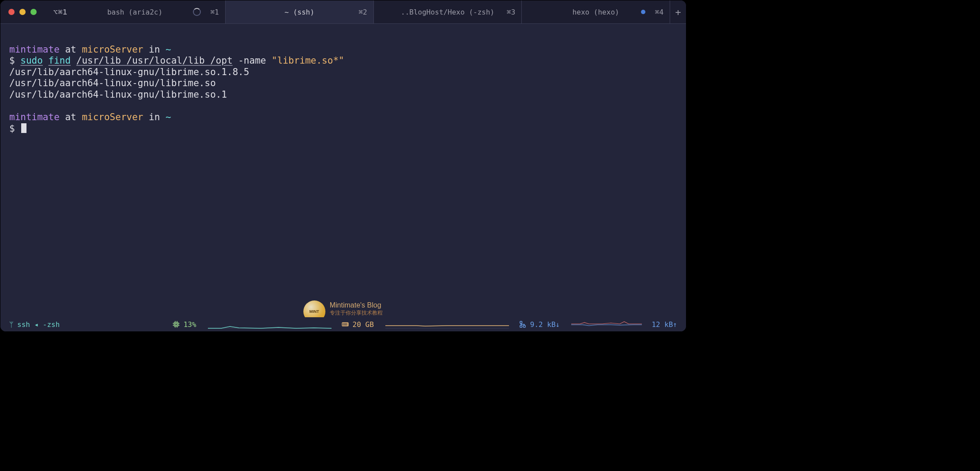 This screenshot has width=980, height=471. Describe the element at coordinates (118, 95) in the screenshot. I see `output-line-3: /usr/lib/aarch64-linux-gnu/librime.so.1` at that location.